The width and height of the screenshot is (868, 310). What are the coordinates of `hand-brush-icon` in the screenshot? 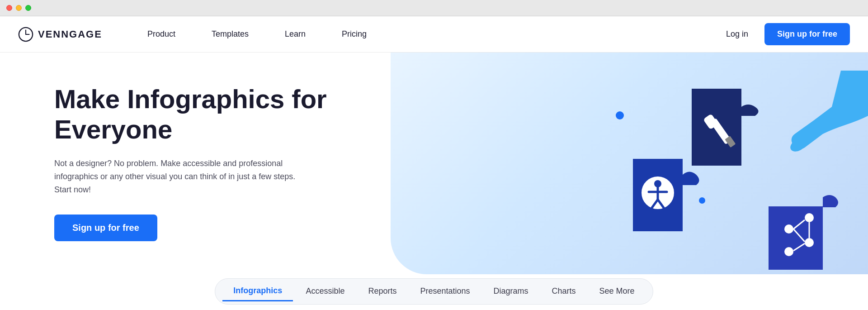 It's located at (791, 120).